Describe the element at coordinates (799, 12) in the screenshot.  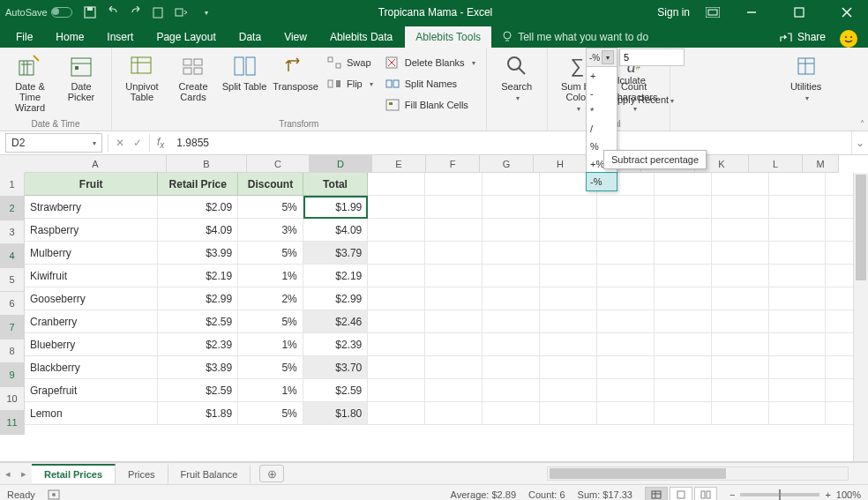
I see `maximize-button` at that location.